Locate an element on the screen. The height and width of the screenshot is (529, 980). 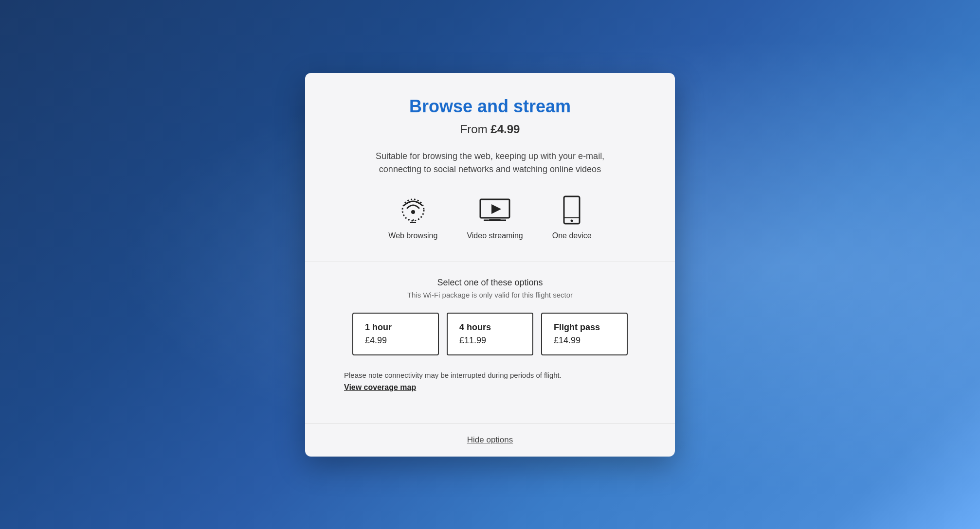
options-subtitle: This Wi-Fi package is only valid for thi… is located at coordinates (490, 295).